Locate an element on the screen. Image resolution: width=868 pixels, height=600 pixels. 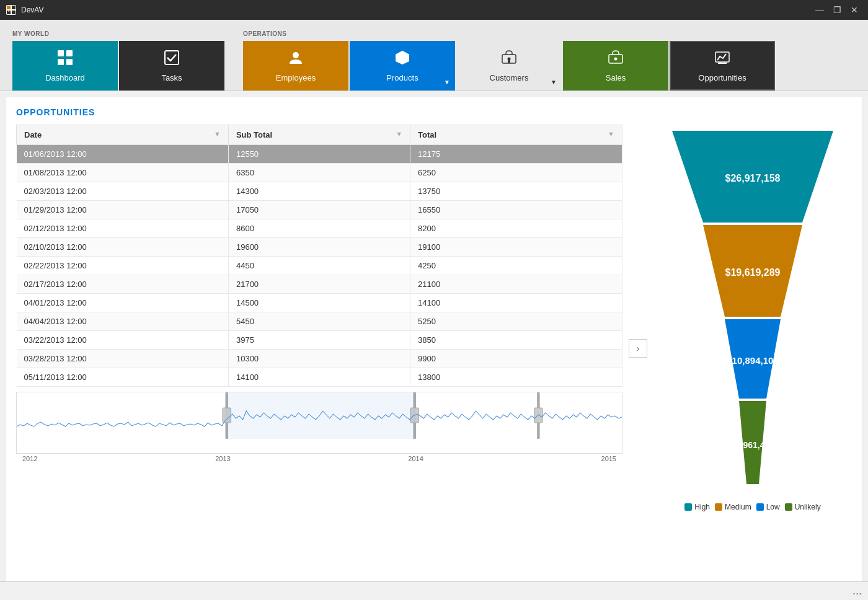
section-title: OPPORTUNITIES is located at coordinates (434, 112).